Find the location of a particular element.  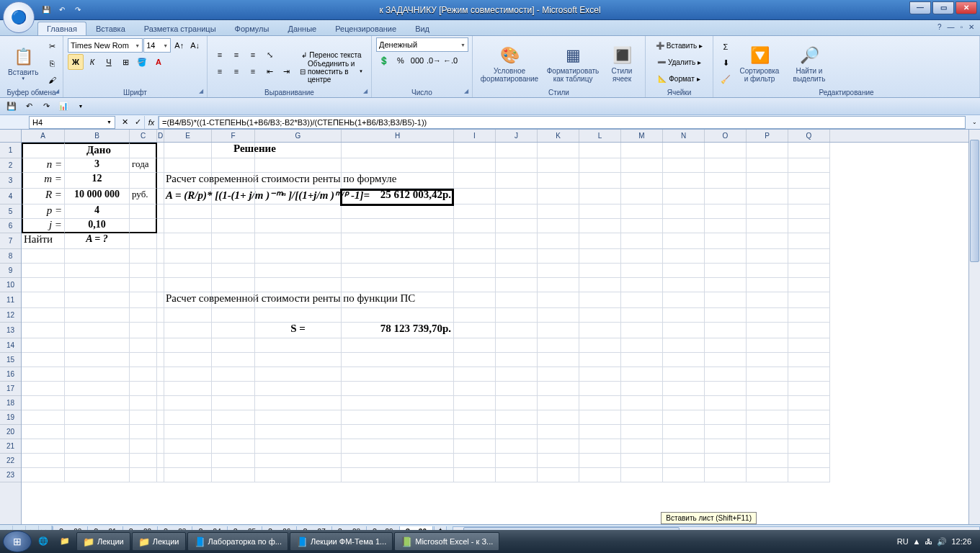

decrease-indent-button: ⇤ is located at coordinates (270, 71).